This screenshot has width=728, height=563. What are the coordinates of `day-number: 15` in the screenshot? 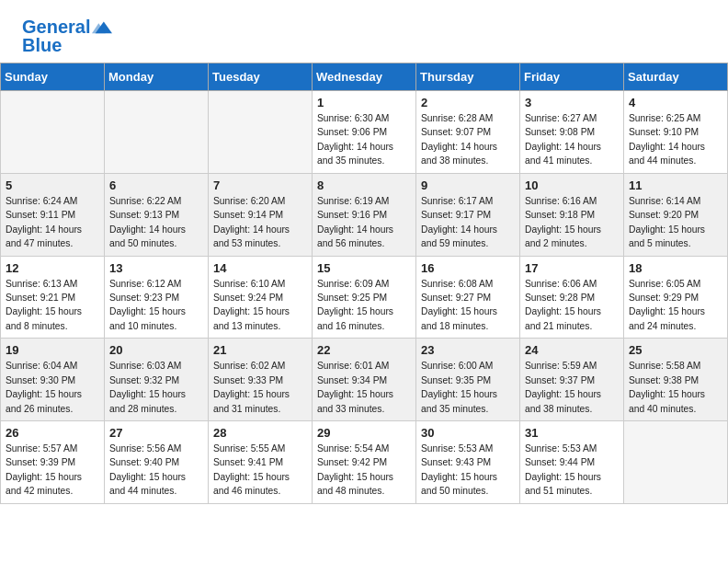 It's located at (364, 269).